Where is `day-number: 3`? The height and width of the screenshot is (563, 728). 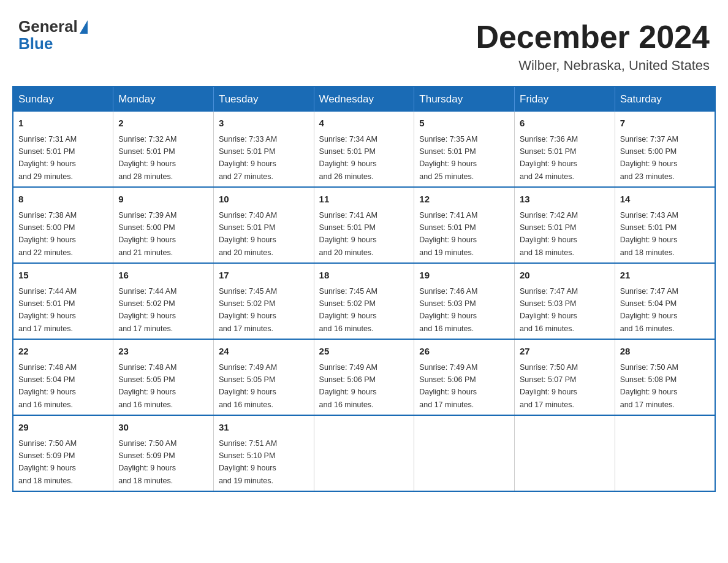
day-number: 3 is located at coordinates (264, 124).